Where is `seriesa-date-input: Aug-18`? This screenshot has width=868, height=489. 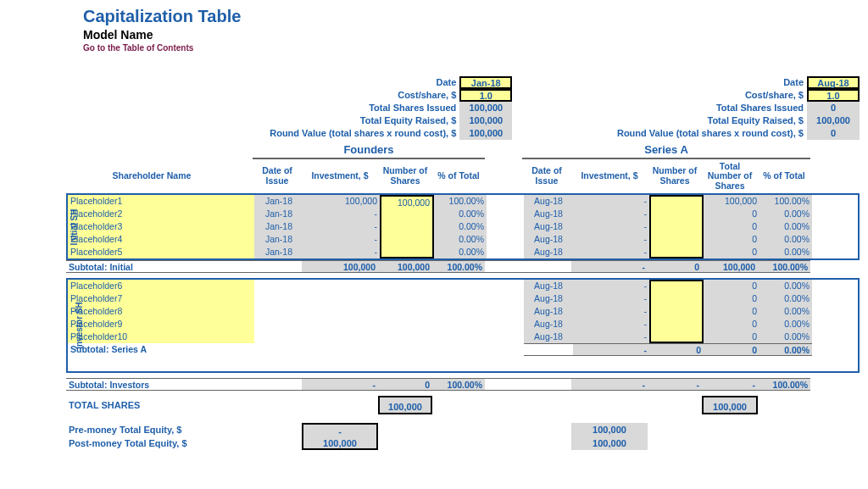 seriesa-date-input: Aug-18 is located at coordinates (833, 83).